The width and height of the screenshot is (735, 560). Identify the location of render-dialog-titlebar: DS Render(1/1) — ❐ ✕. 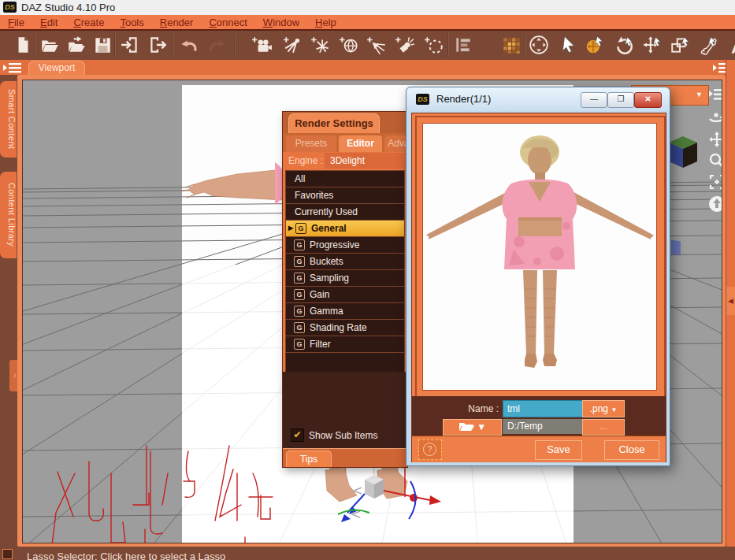
(538, 99).